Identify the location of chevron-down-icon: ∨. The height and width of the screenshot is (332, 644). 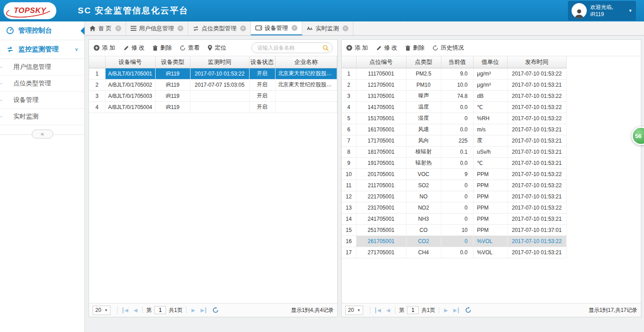
(76, 49).